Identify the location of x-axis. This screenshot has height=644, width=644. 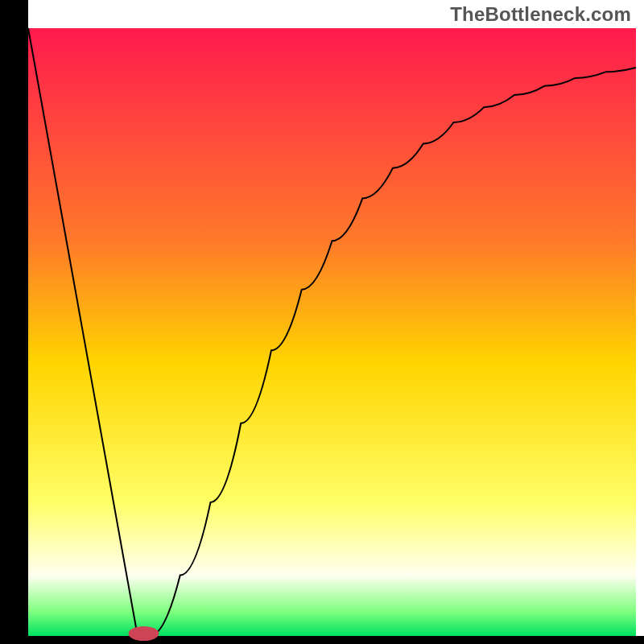
(322, 640).